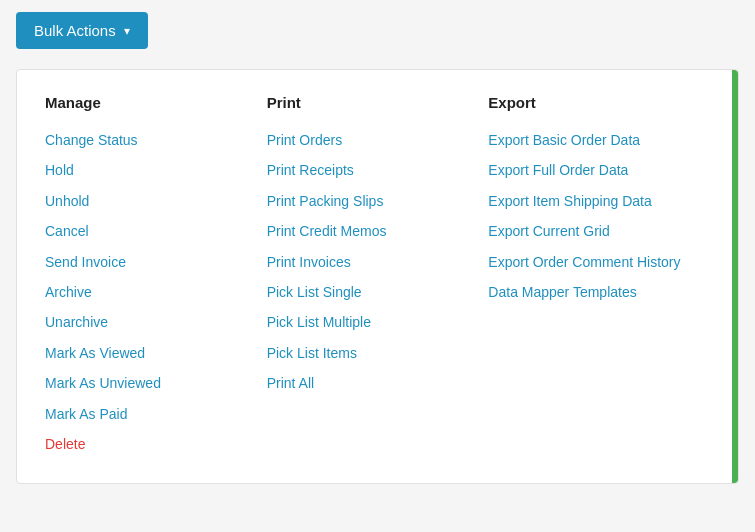 The image size is (755, 532). What do you see at coordinates (589, 231) in the screenshot?
I see `menu-item-export-current-grid: Export Current Grid` at bounding box center [589, 231].